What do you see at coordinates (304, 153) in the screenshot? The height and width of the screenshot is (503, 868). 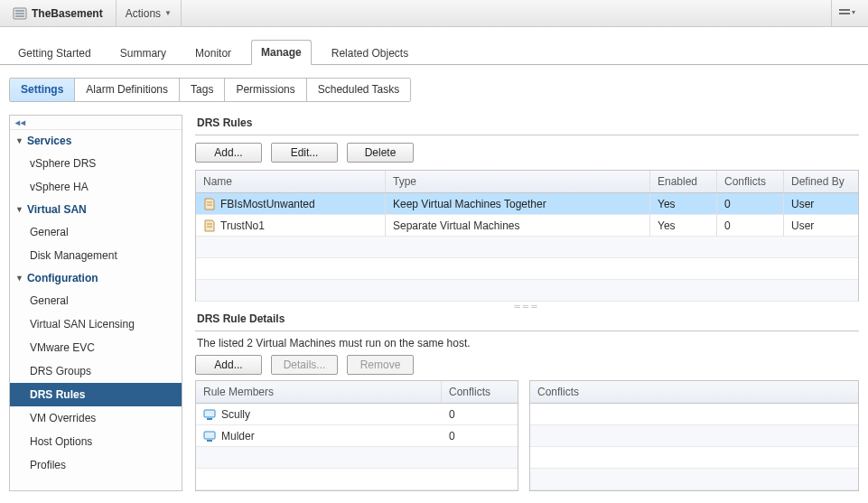 I see `edit-rule-button: Edit...` at bounding box center [304, 153].